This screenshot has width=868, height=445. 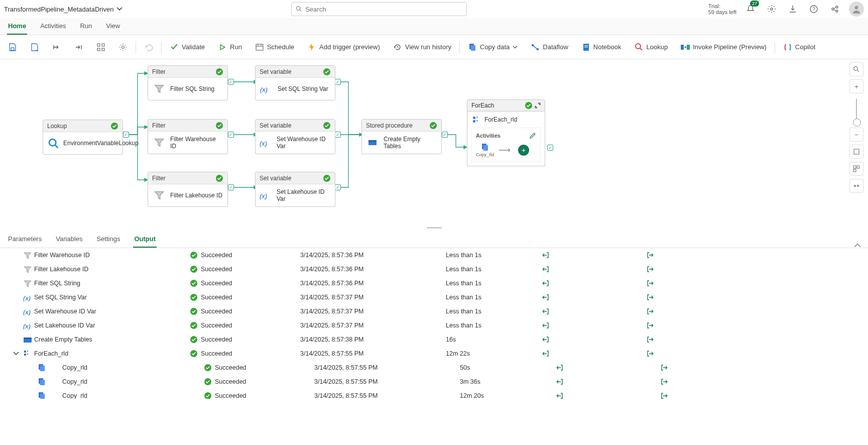 What do you see at coordinates (295, 189) in the screenshot?
I see `node-setvar-lakehouse: Set variable Set Lakehouse ID Var` at bounding box center [295, 189].